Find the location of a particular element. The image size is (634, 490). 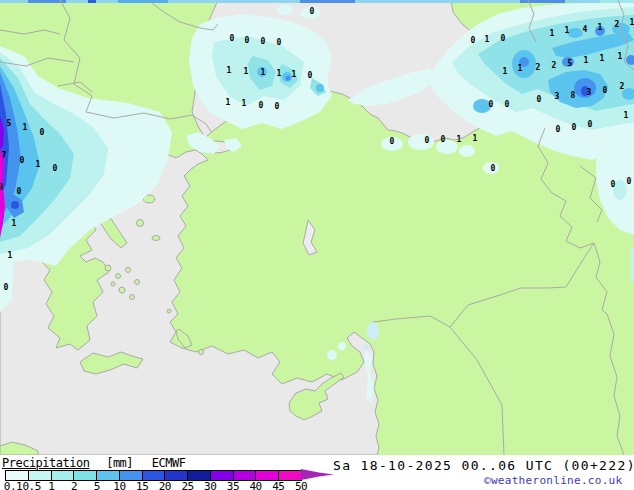

colorbar-tick: 40 is located at coordinates (255, 485).